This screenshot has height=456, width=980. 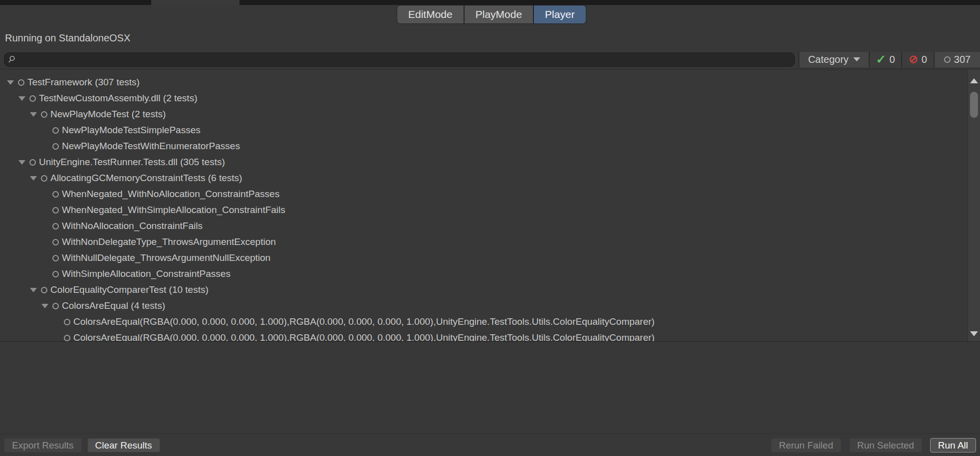 What do you see at coordinates (484, 82) in the screenshot?
I see `tree-row: TestFramework (307 tests)` at bounding box center [484, 82].